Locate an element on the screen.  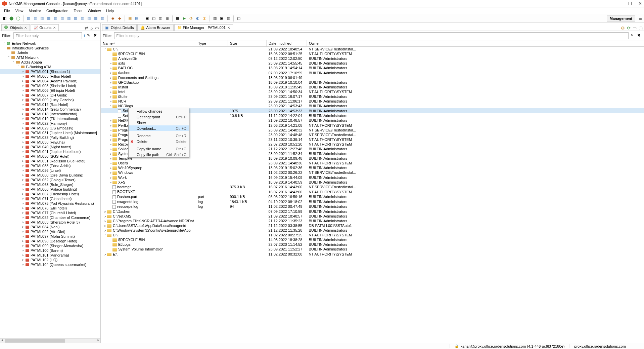
tree-node: >PATML066 (Palace building) is located at coordinates (50, 189).